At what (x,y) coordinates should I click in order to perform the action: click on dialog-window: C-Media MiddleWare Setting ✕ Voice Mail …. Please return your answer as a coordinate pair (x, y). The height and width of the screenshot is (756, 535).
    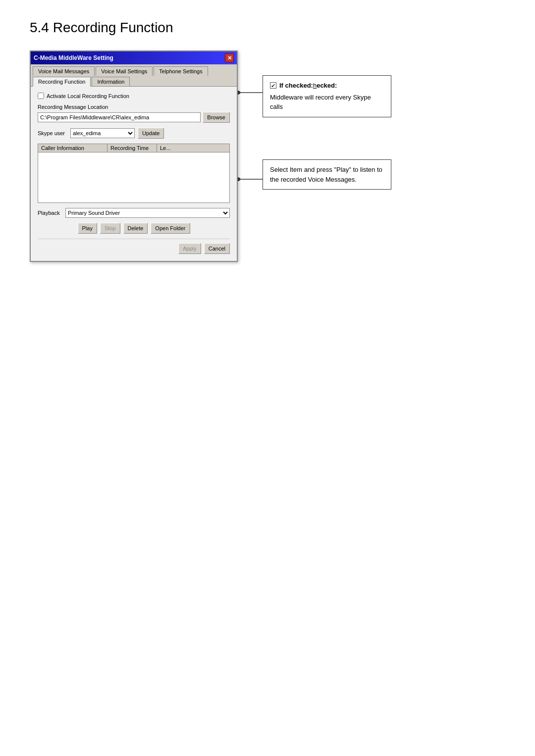
    Looking at the image, I should click on (134, 156).